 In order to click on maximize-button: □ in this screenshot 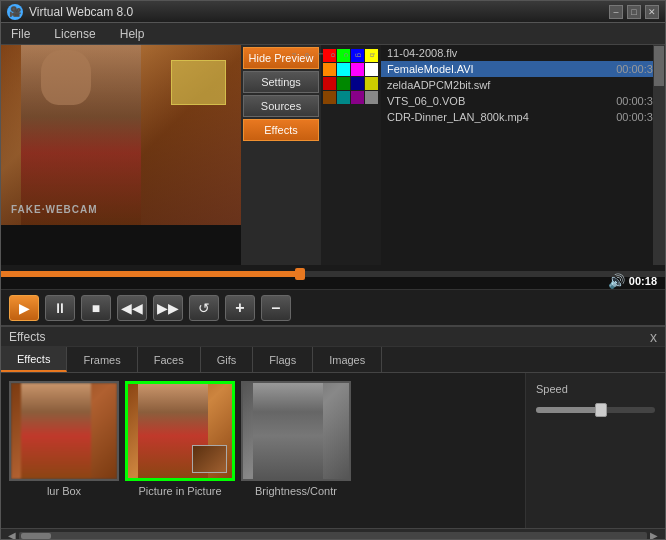, I will do `click(634, 12)`.